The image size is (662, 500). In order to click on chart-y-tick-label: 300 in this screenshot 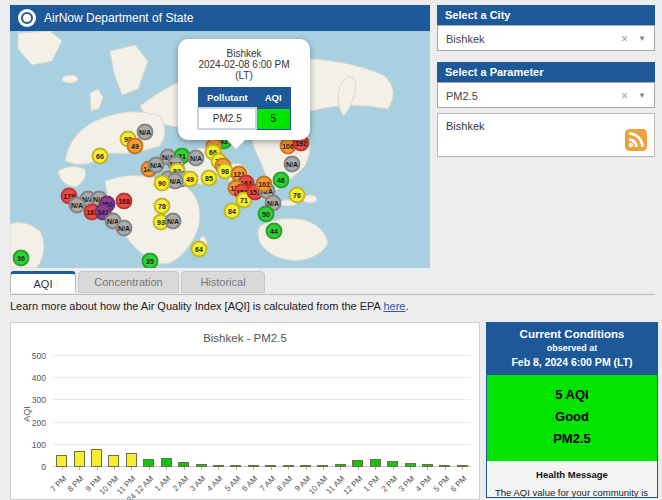, I will do `click(39, 400)`.